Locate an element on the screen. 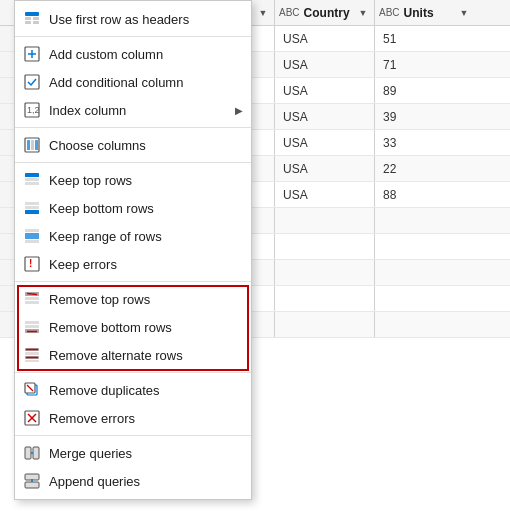  country-type-icon: ABC is located at coordinates (290, 12).